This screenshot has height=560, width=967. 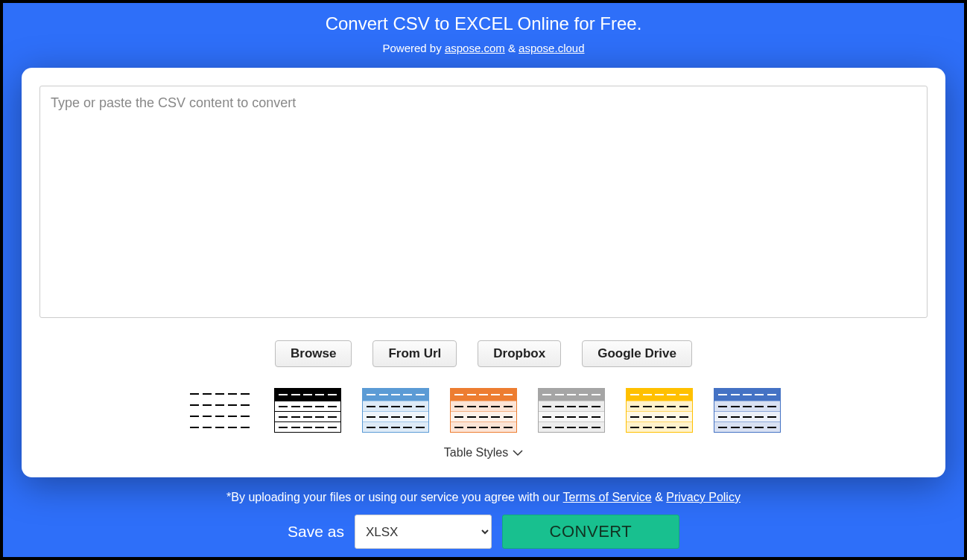 What do you see at coordinates (551, 48) in the screenshot?
I see `aspose-cloud-link: aspose.cloud` at bounding box center [551, 48].